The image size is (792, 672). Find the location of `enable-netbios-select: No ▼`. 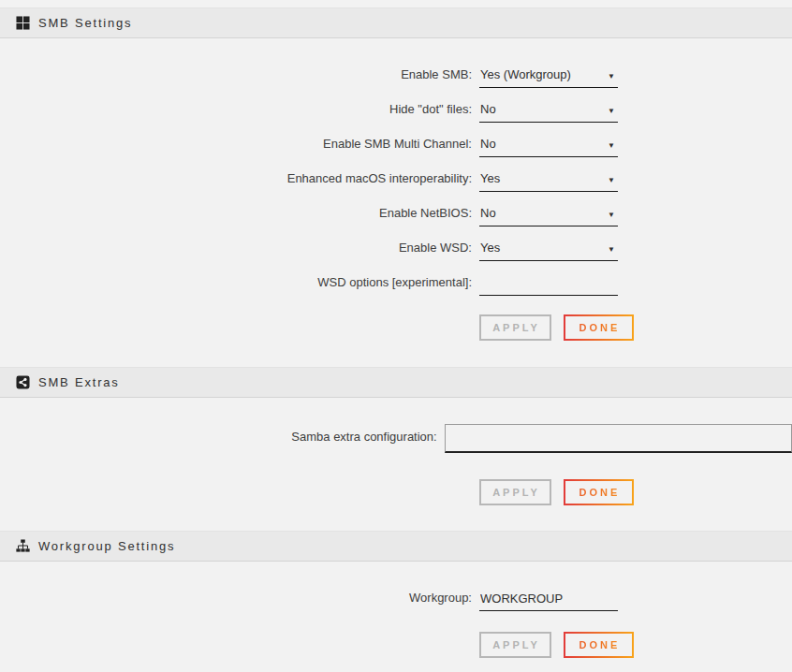

enable-netbios-select: No ▼ is located at coordinates (549, 216).